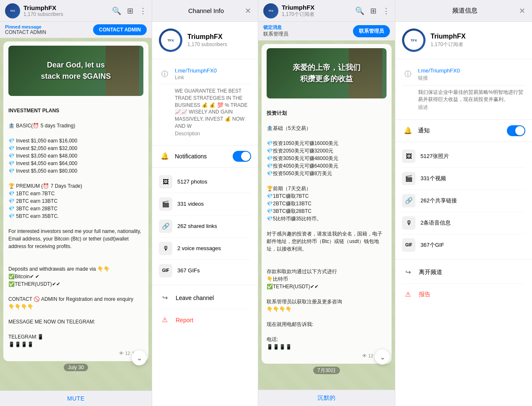 Image resolution: width=532 pixels, height=406 pixels. I want to click on links-icon-cn: 🔗, so click(409, 201).